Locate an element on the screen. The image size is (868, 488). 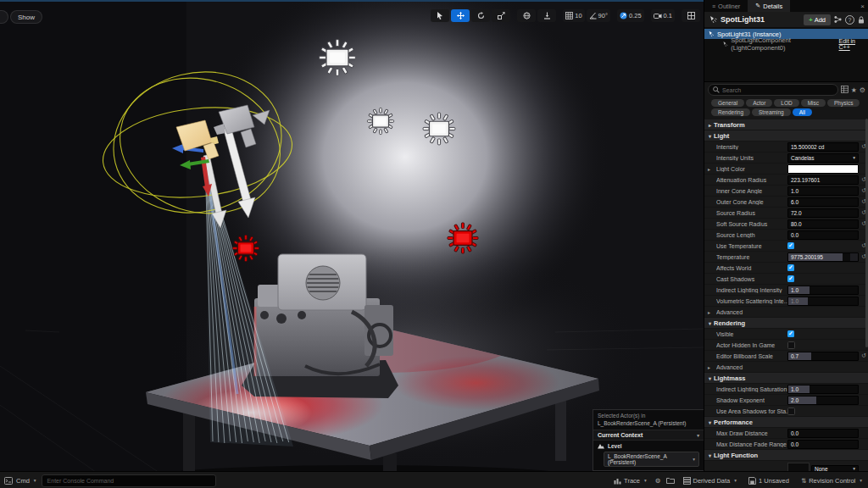
help-icon: ? is located at coordinates (849, 20).